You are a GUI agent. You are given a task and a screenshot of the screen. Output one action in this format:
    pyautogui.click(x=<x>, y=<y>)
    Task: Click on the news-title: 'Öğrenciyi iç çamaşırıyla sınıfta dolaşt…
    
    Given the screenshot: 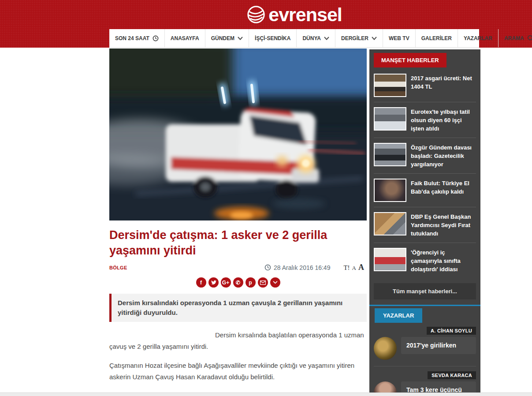 What is the action you would take?
    pyautogui.click(x=443, y=261)
    